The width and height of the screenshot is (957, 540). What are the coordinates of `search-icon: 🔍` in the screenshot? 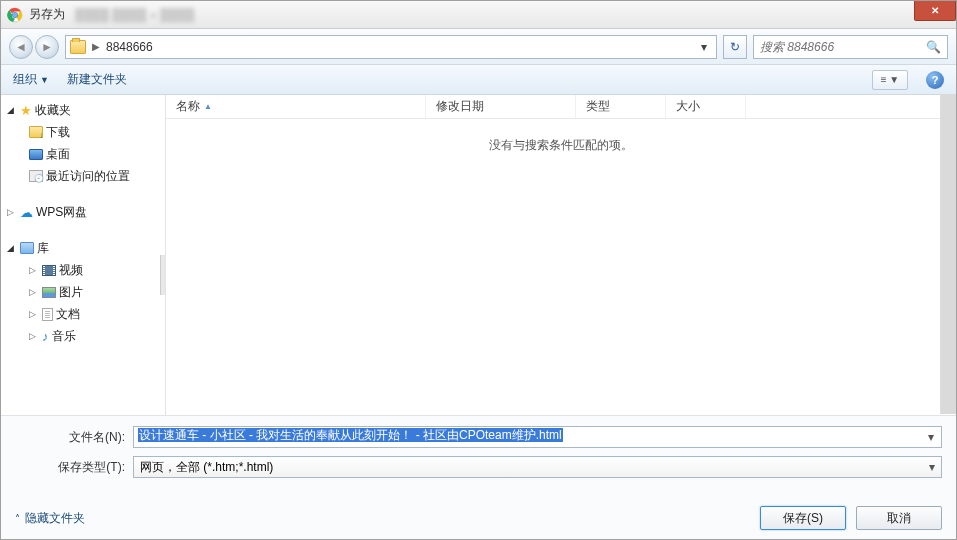 It's located at (934, 47).